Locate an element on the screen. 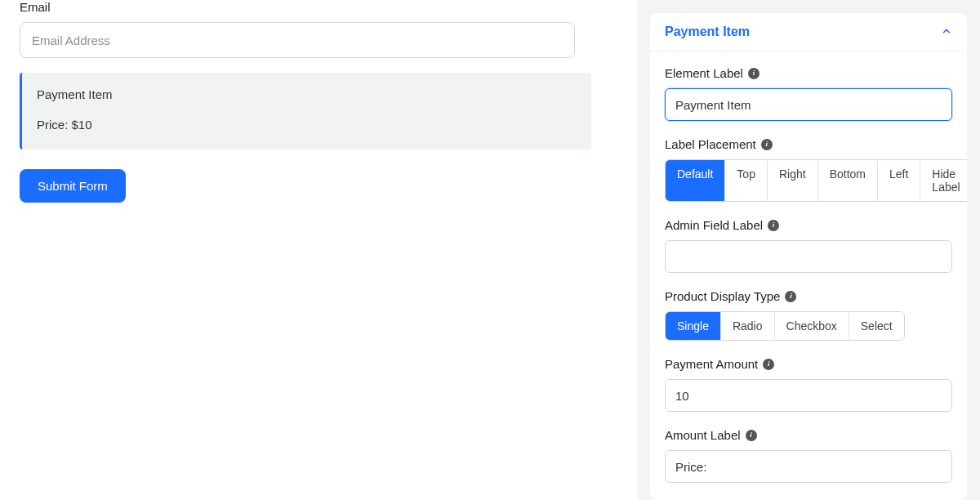 This screenshot has width=980, height=500. label-placement-text: Label Placement is located at coordinates (710, 144).